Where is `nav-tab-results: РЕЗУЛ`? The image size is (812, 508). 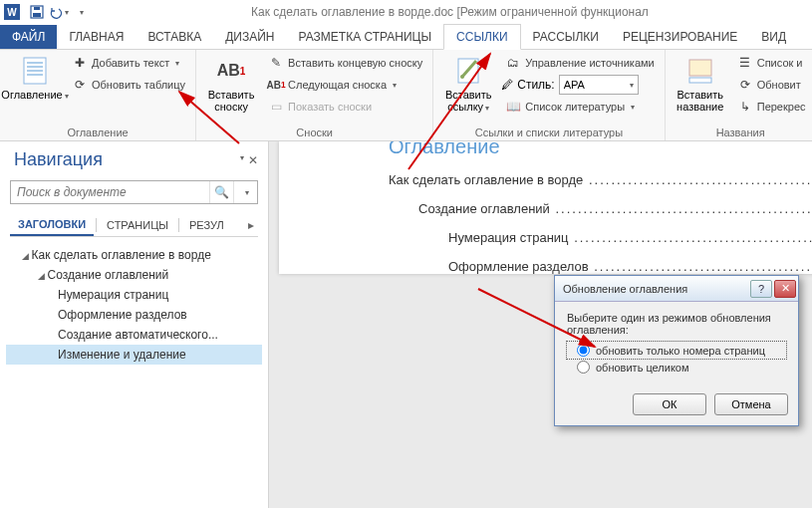
nav-tab-results: РЕЗУЛ is located at coordinates (207, 225).